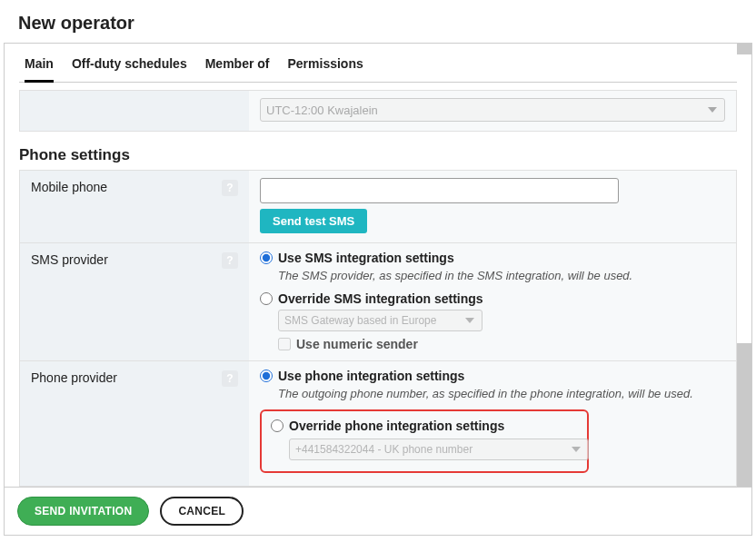 The width and height of the screenshot is (756, 542). What do you see at coordinates (366, 258) in the screenshot?
I see `sms-use-integration-label: Use SMS integration settings` at bounding box center [366, 258].